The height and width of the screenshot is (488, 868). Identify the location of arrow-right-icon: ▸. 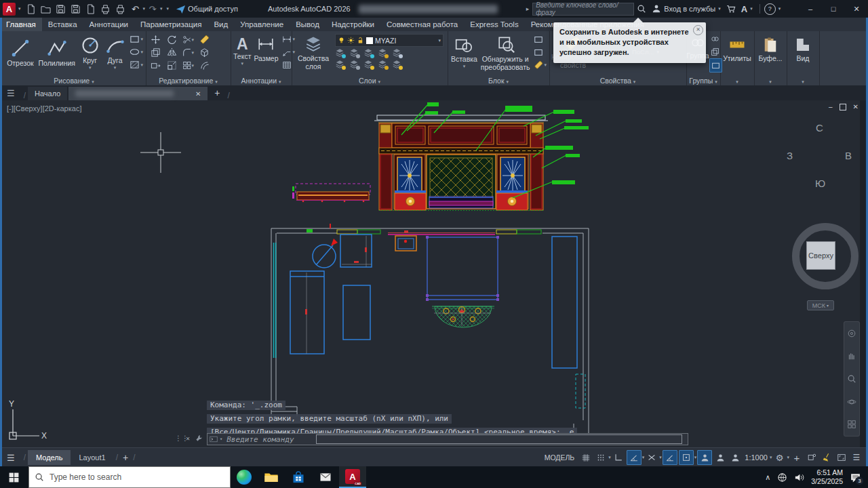
(528, 9).